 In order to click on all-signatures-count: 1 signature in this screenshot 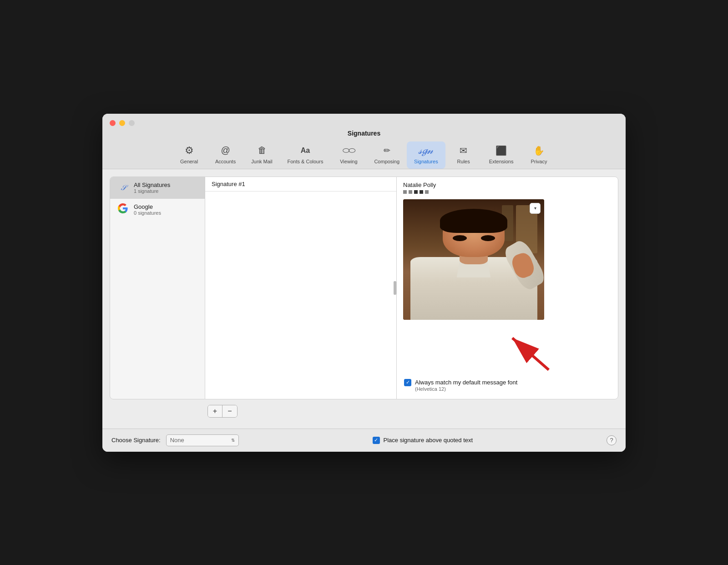, I will do `click(152, 191)`.